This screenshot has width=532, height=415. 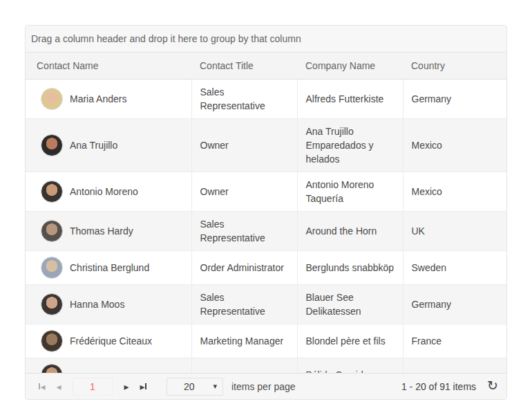 What do you see at coordinates (266, 98) in the screenshot?
I see `table-row: Maria Anders Sales Representative Alfred…` at bounding box center [266, 98].